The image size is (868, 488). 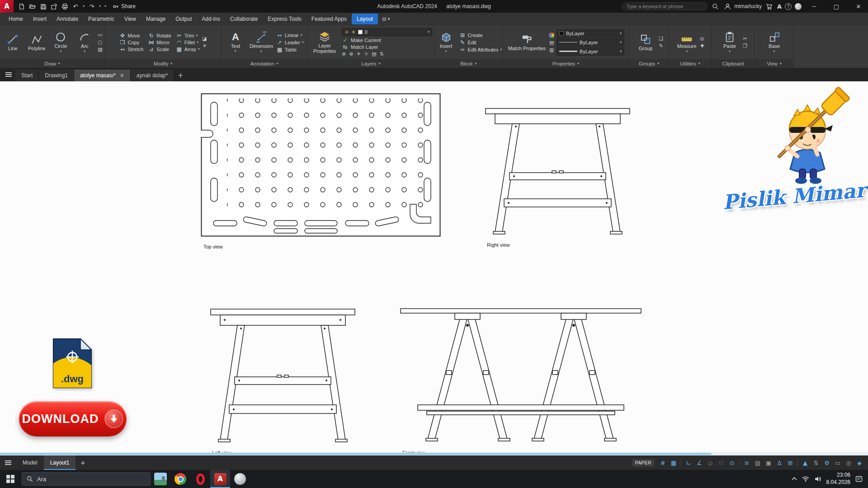 I want to click on polyline-tool: Polyline, so click(x=37, y=42).